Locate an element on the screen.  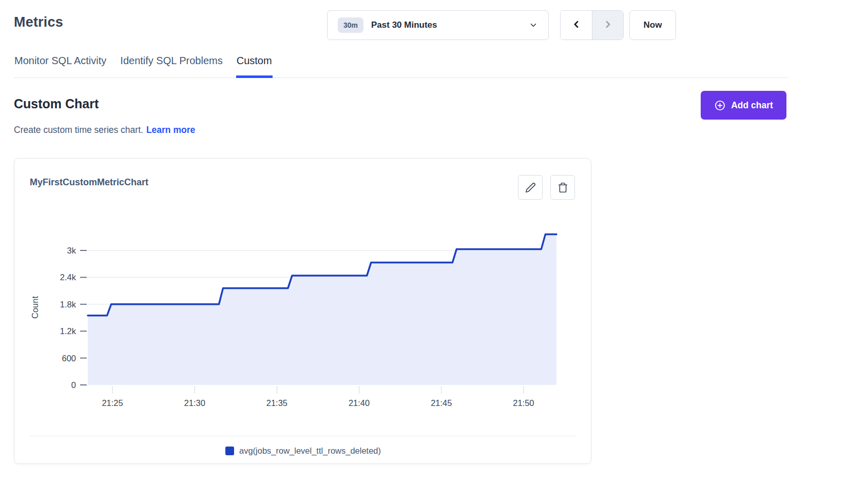
next-time-button is located at coordinates (608, 25).